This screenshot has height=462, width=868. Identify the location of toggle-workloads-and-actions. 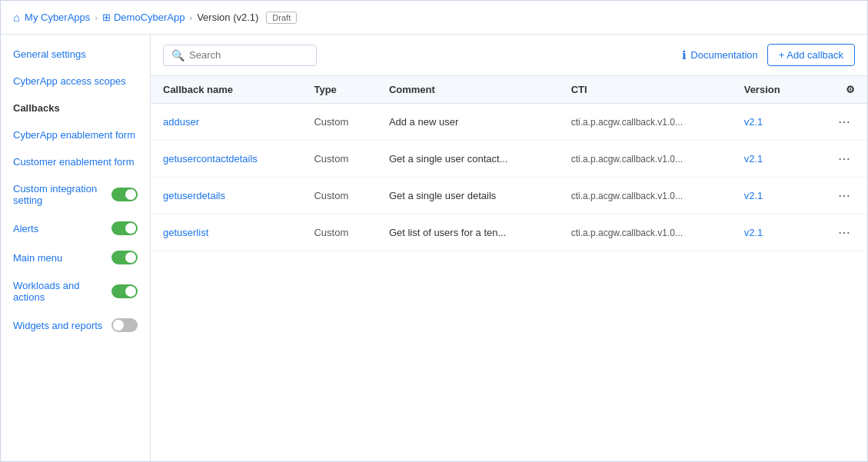
(125, 291).